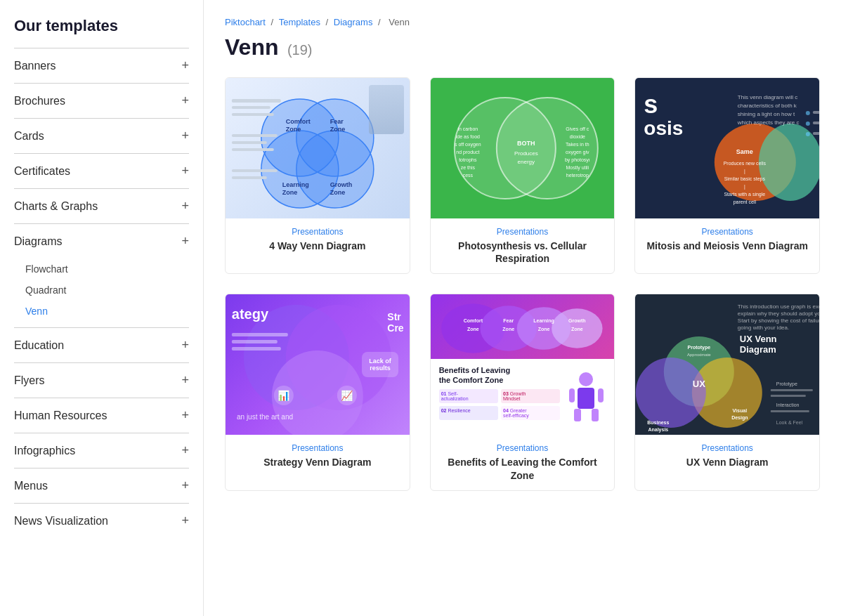 The image size is (841, 616). Describe the element at coordinates (523, 365) in the screenshot. I see `thumbnail-bg: Comfort Zone Fear Zone Learning Zone Gro…` at that location.